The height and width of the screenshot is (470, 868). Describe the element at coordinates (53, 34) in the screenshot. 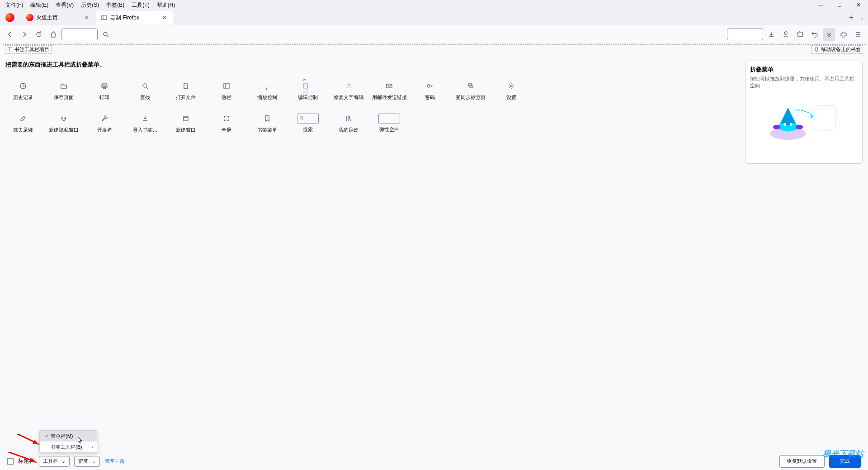

I see `home-button` at that location.